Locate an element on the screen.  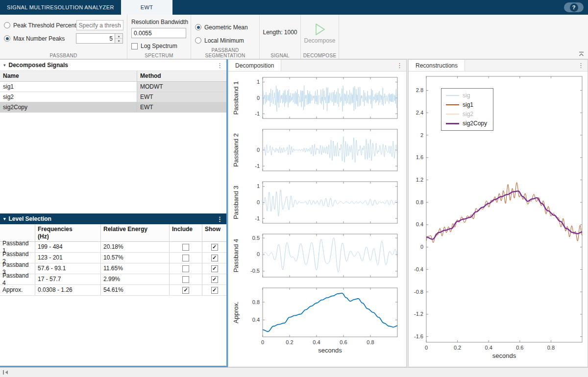
max-peaks-spinner: ▴ ▾ is located at coordinates (119, 38).